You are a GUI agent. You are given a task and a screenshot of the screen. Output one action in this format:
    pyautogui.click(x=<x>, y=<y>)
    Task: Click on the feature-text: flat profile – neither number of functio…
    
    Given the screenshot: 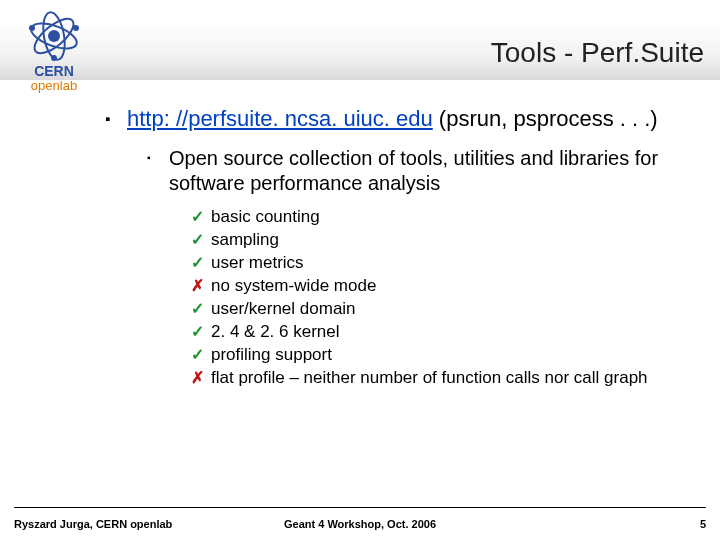 What is the action you would take?
    pyautogui.click(x=430, y=378)
    